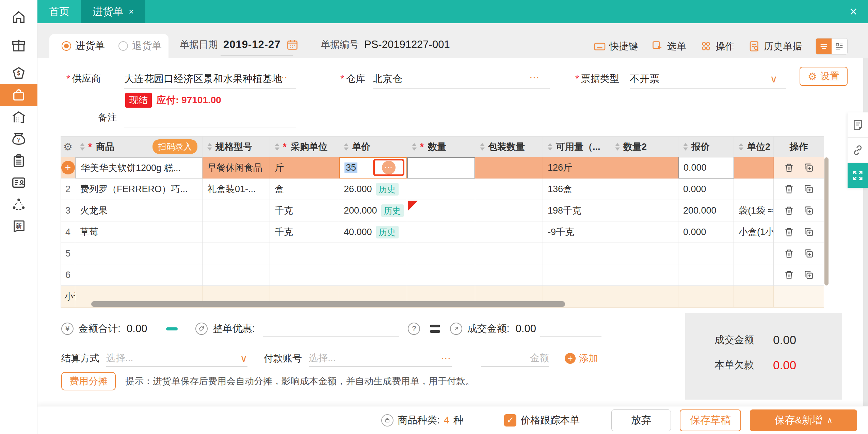 The height and width of the screenshot is (434, 868). Describe the element at coordinates (373, 147) in the screenshot. I see `col-price: 单价` at that location.